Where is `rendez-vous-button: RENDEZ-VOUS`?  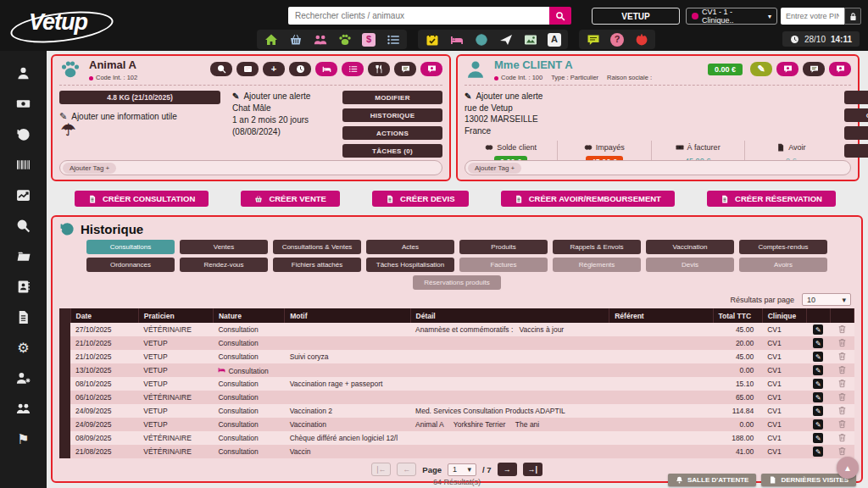 rendez-vous-button: RENDEZ-VOUS is located at coordinates (856, 133).